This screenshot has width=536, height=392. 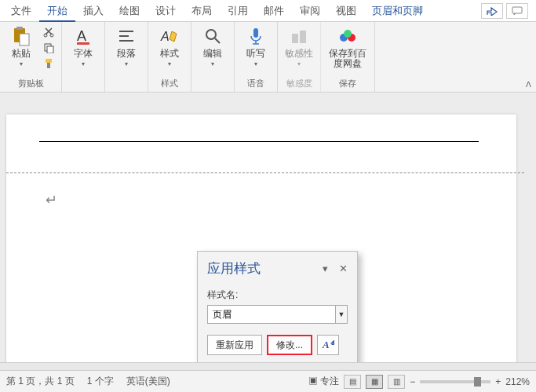 What do you see at coordinates (397, 11) in the screenshot?
I see `tab-header-footer: 页眉和页脚` at bounding box center [397, 11].